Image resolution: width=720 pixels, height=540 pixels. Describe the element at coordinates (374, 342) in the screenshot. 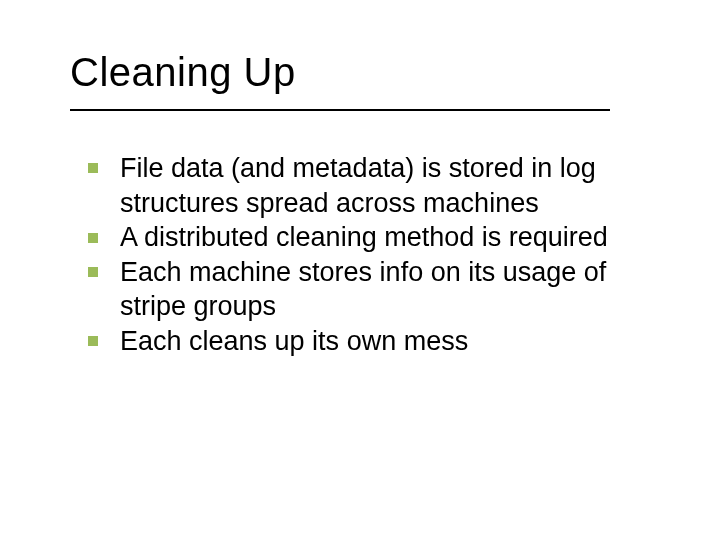

I see `list-item: Each cleans up its own mess` at that location.